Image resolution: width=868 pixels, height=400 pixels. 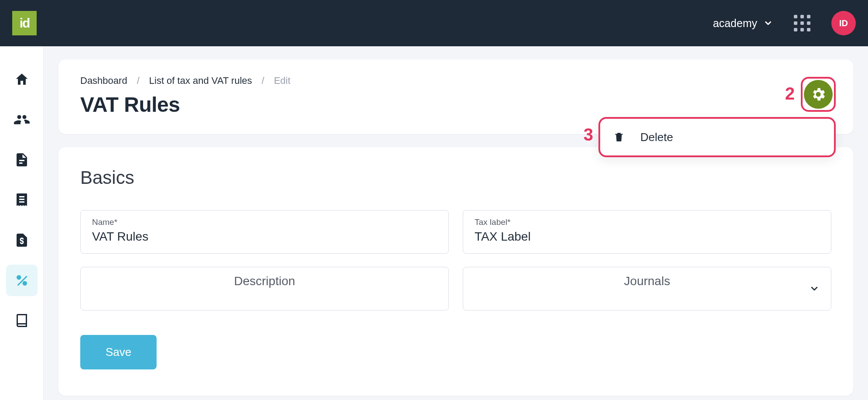 What do you see at coordinates (22, 240) in the screenshot?
I see `sidebar-item-expenses` at bounding box center [22, 240].